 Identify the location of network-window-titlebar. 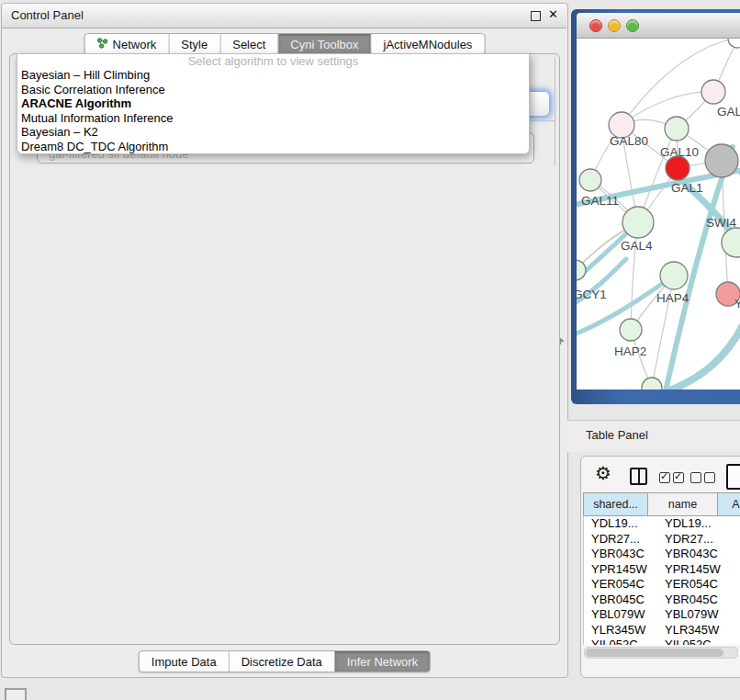
(658, 26).